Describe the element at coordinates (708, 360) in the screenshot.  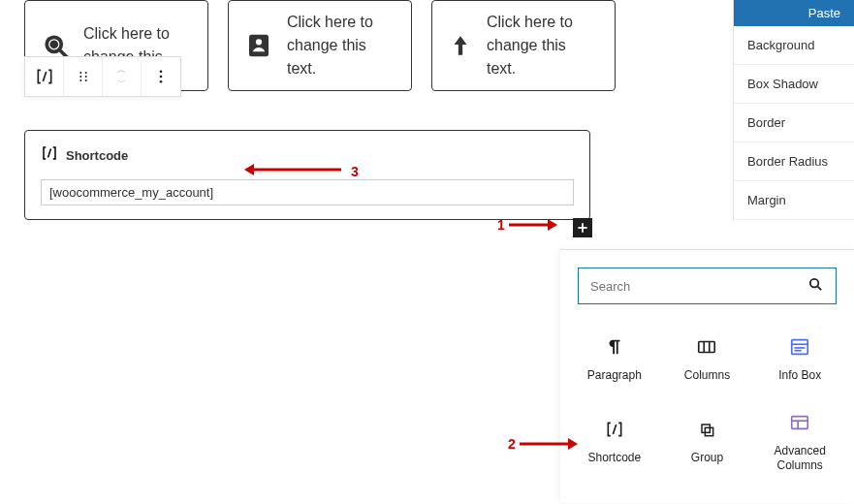
I see `block-columns: Columns` at that location.